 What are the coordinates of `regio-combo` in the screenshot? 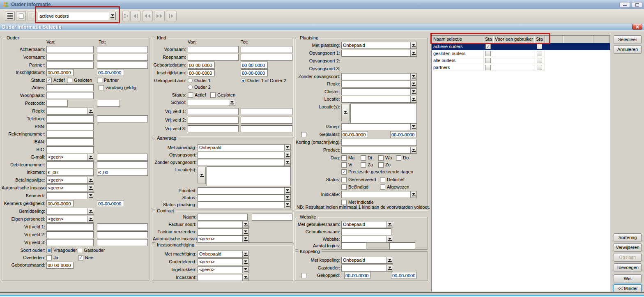 It's located at (70, 111).